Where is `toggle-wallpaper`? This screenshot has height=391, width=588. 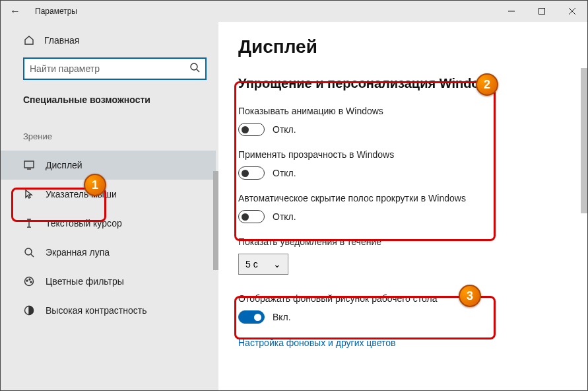 toggle-wallpaper is located at coordinates (251, 317).